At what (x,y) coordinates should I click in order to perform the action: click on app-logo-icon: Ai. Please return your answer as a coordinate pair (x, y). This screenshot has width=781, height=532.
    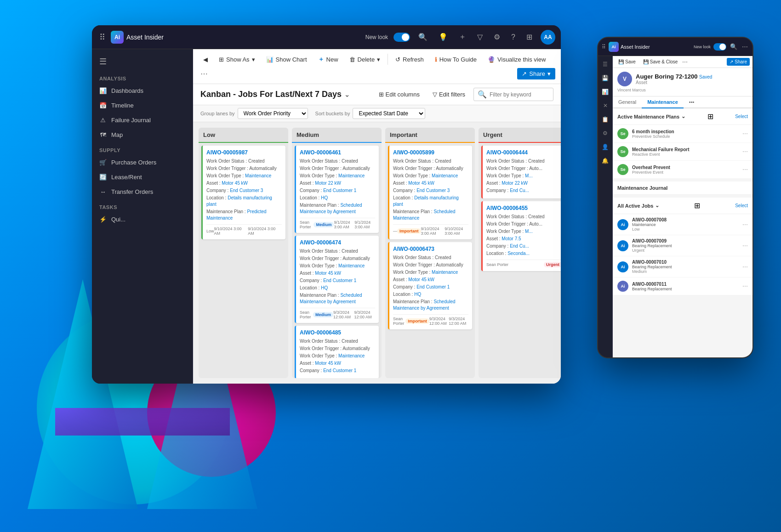
    Looking at the image, I should click on (117, 37).